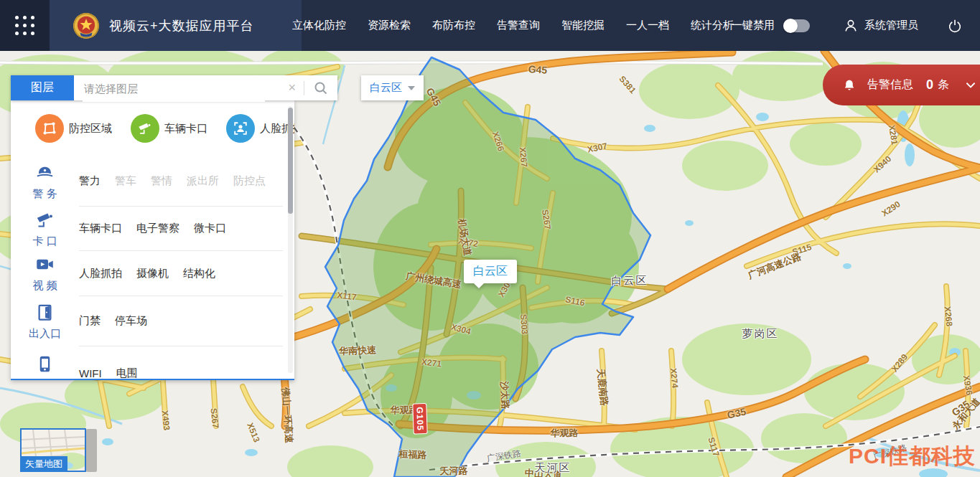 Image resolution: width=980 pixels, height=477 pixels. I want to click on layer-group-toggle-5: 手 机, so click(45, 363).